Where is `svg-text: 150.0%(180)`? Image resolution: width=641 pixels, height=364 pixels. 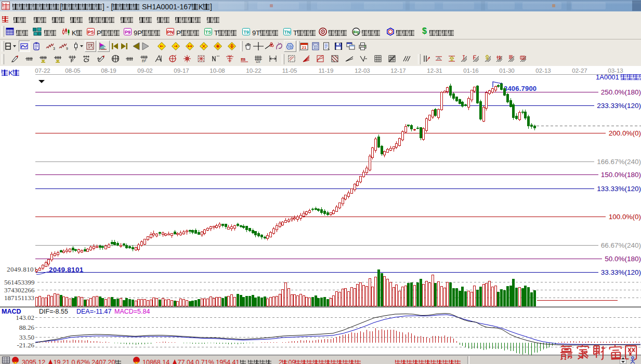
svg-text: 150.0%(180) is located at coordinates (621, 174).